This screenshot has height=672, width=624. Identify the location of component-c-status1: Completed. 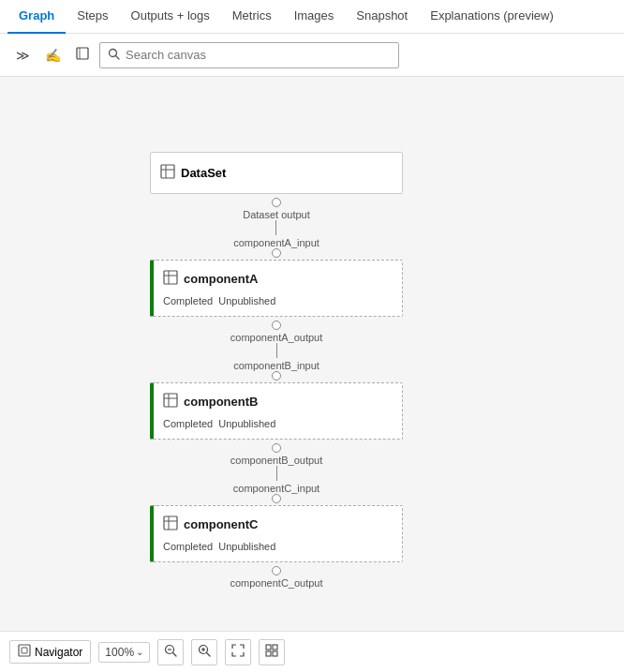
(187, 546).